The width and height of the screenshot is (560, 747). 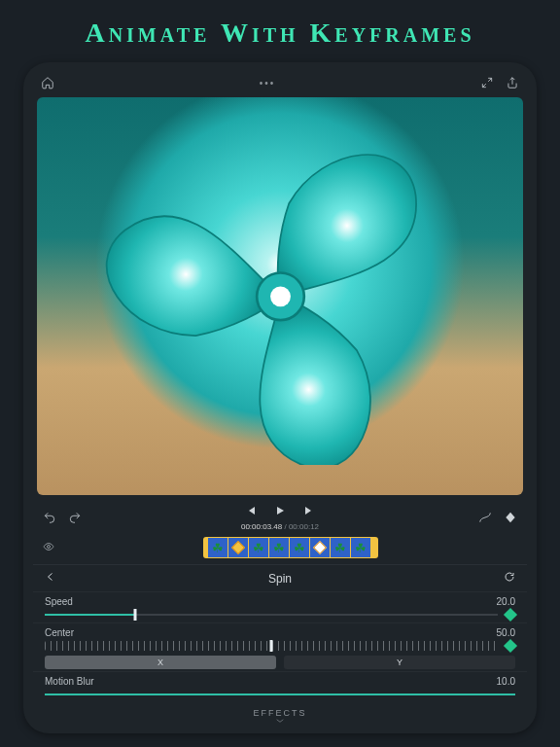 I want to click on visibility-icon, so click(x=50, y=548).